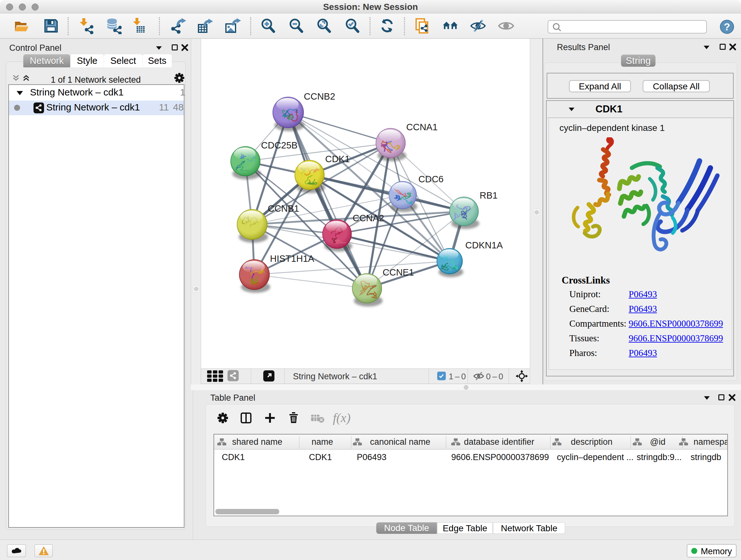  What do you see at coordinates (422, 127) in the screenshot?
I see `svg-text: CCNA1` at bounding box center [422, 127].